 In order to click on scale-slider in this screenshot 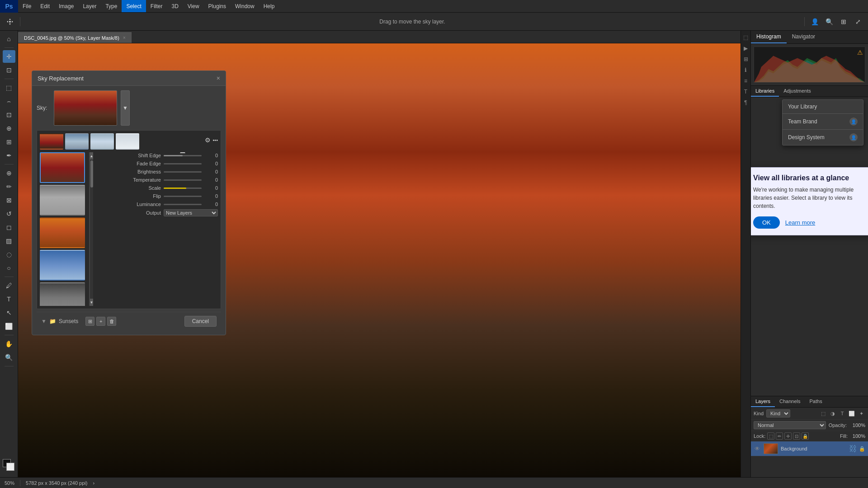, I will do `click(183, 188)`.